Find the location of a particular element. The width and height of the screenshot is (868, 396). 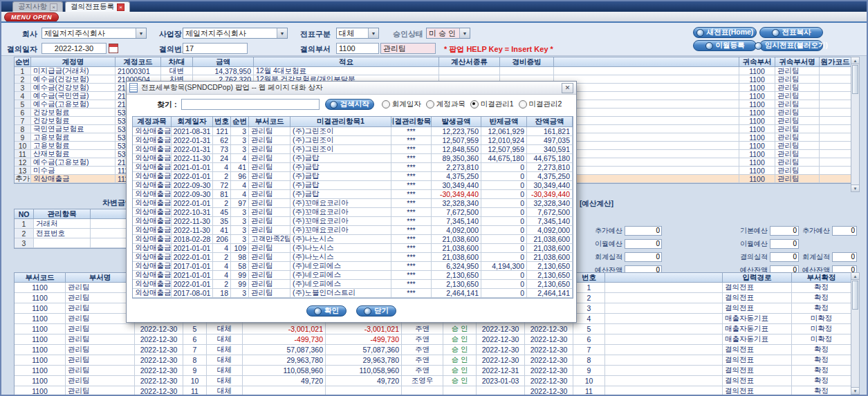

new-voucher-button: 새전표(Home) is located at coordinates (725, 32).